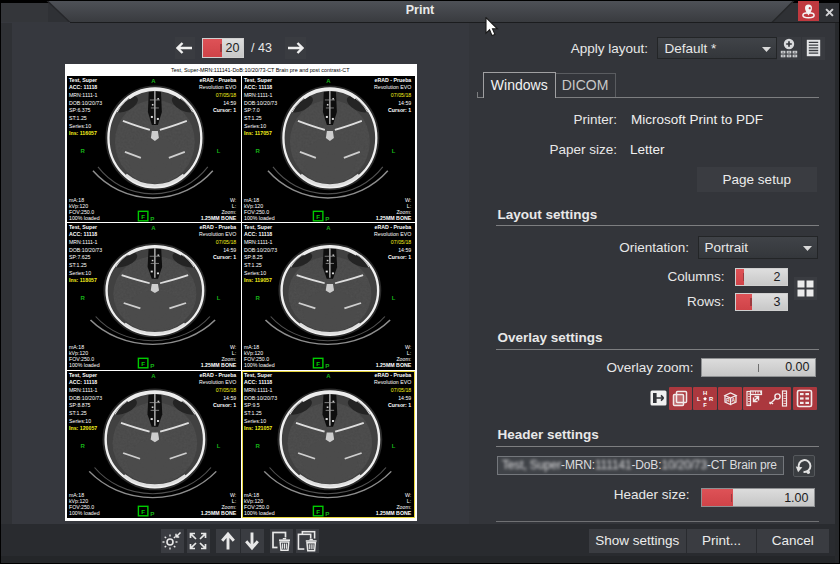 This screenshot has width=840, height=564. Describe the element at coordinates (257, 133) in the screenshot. I see `svg-text: Ins: 117057` at that location.